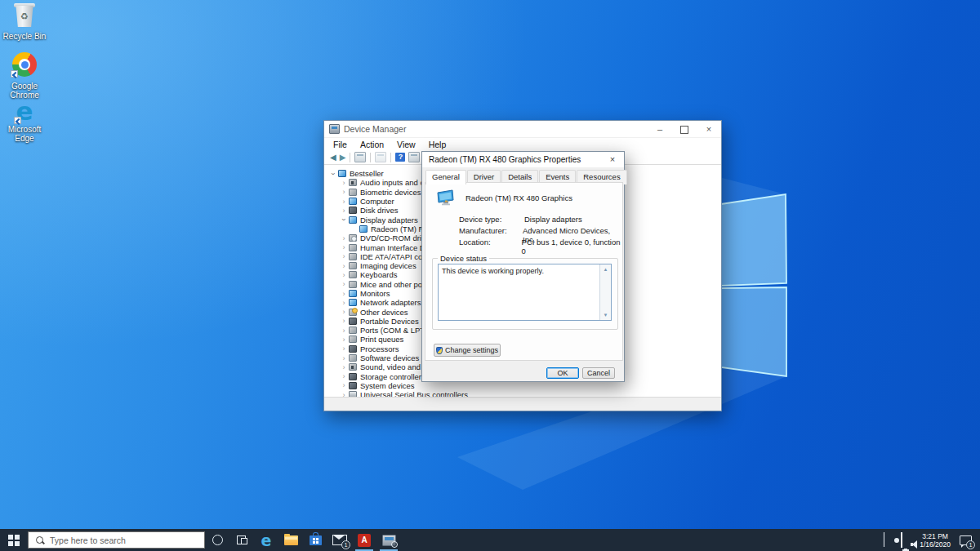 This screenshot has height=551, width=980. I want to click on search-placeholder: Type here to search, so click(88, 540).